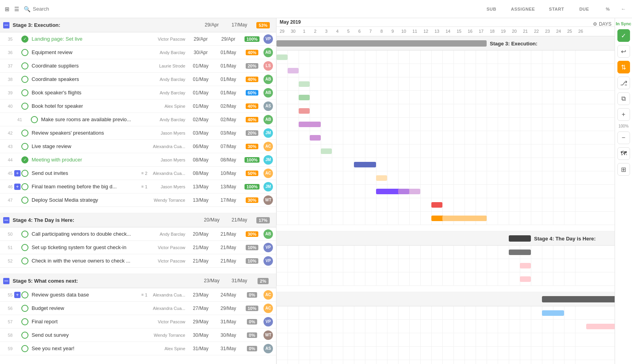 This screenshot has height=364, width=632. Describe the element at coordinates (17, 9) in the screenshot. I see `menu-icon: ☰` at that location.